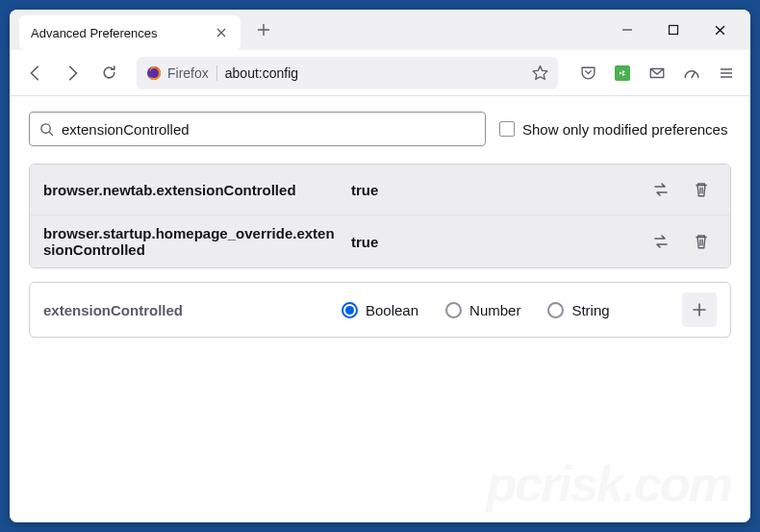  I want to click on reload-button, so click(109, 73).